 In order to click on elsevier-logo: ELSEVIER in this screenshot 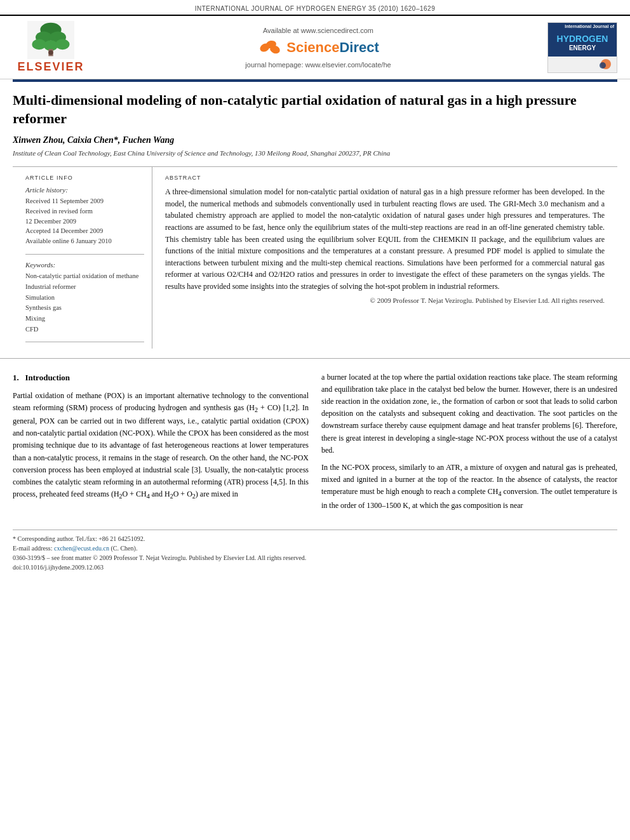, I will do `click(51, 47)`.